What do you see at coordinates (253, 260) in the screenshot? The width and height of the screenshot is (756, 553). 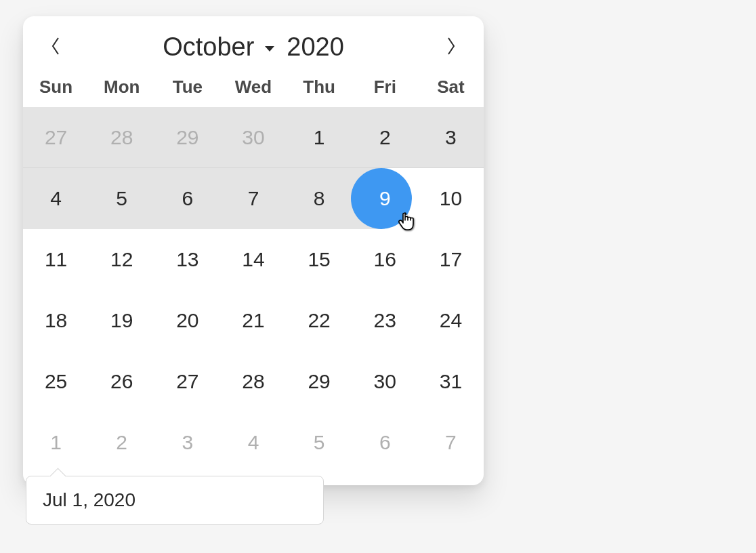 I see `day-number: 14` at bounding box center [253, 260].